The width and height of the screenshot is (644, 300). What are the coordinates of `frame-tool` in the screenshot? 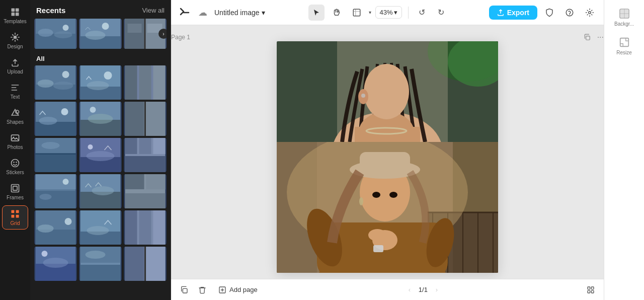 It's located at (357, 13).